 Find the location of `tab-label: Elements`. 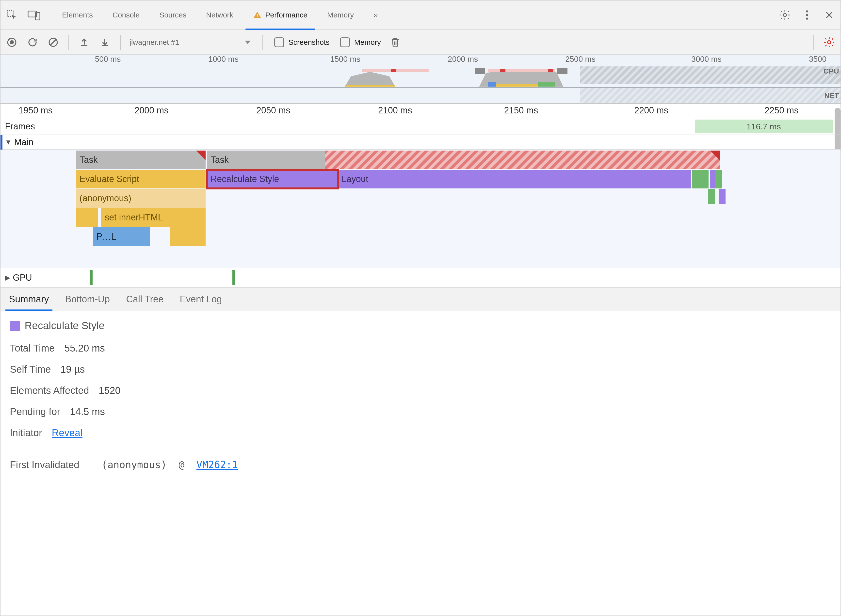

tab-label: Elements is located at coordinates (78, 15).